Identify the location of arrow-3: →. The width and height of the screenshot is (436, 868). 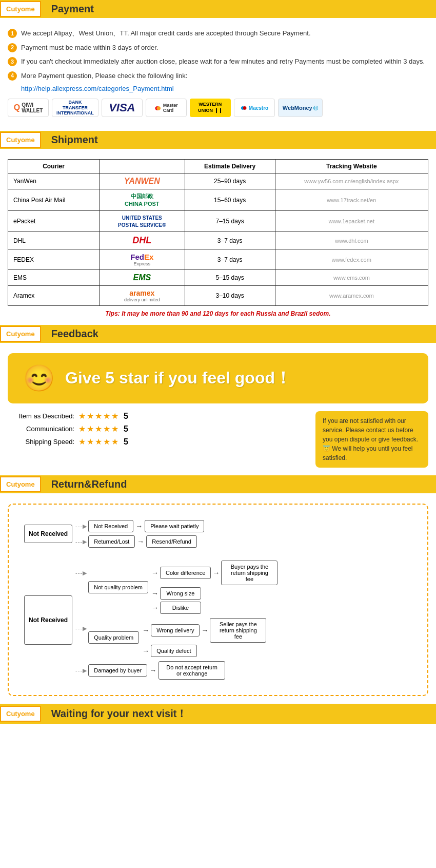
(155, 573).